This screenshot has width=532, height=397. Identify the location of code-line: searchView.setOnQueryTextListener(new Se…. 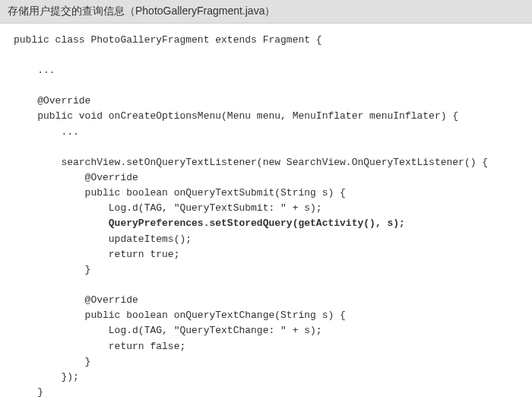
(251, 163).